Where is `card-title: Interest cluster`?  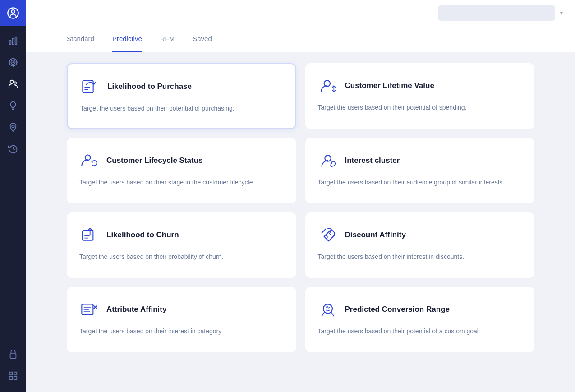 card-title: Interest cluster is located at coordinates (373, 161).